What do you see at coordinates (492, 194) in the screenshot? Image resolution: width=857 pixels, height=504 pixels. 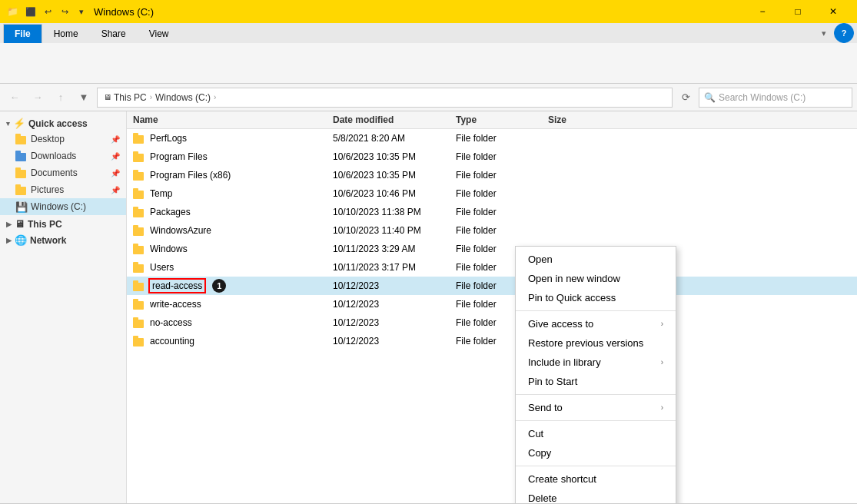 I see `table-row: Temp 10/6/2023 10:46 PM File folder` at bounding box center [492, 194].